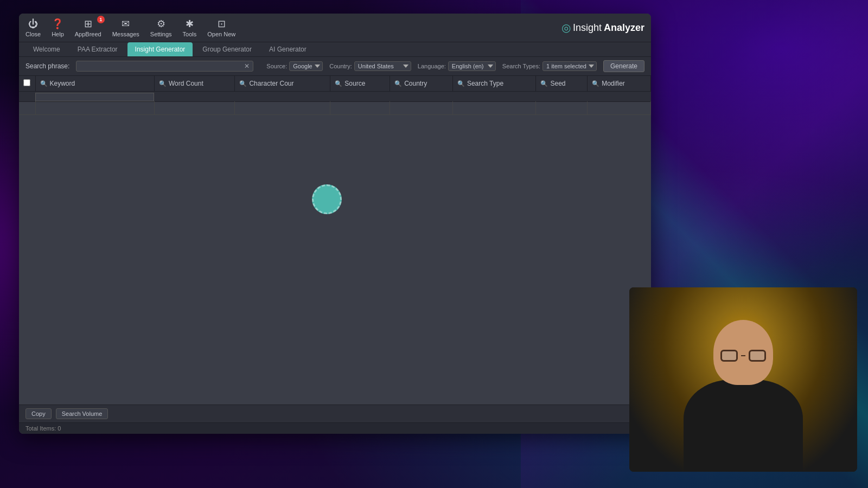 The width and height of the screenshot is (868, 488). I want to click on seed-search-icon: 🔍, so click(544, 84).